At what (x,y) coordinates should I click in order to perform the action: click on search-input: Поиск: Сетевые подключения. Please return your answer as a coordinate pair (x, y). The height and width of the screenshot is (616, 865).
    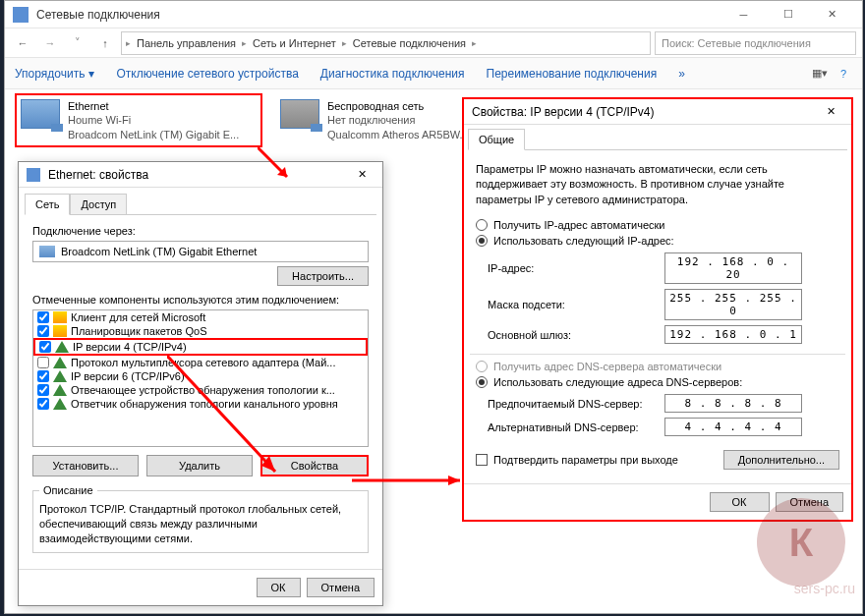
    Looking at the image, I should click on (755, 43).